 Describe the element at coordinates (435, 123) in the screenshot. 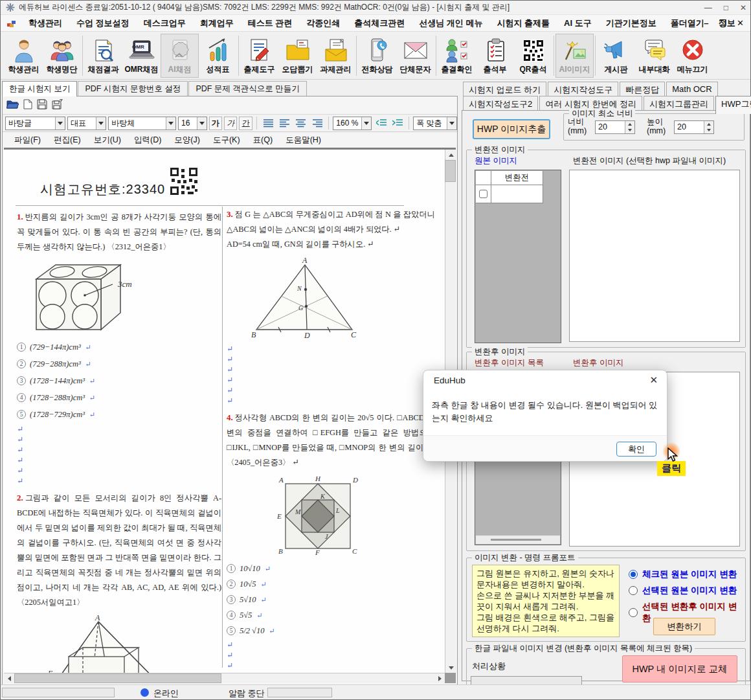

I see `fit-select: 폭 맞춤` at that location.